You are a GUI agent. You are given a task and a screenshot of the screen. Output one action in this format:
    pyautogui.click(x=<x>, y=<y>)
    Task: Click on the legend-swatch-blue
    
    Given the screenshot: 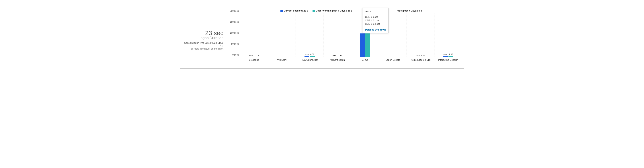 What is the action you would take?
    pyautogui.click(x=282, y=11)
    